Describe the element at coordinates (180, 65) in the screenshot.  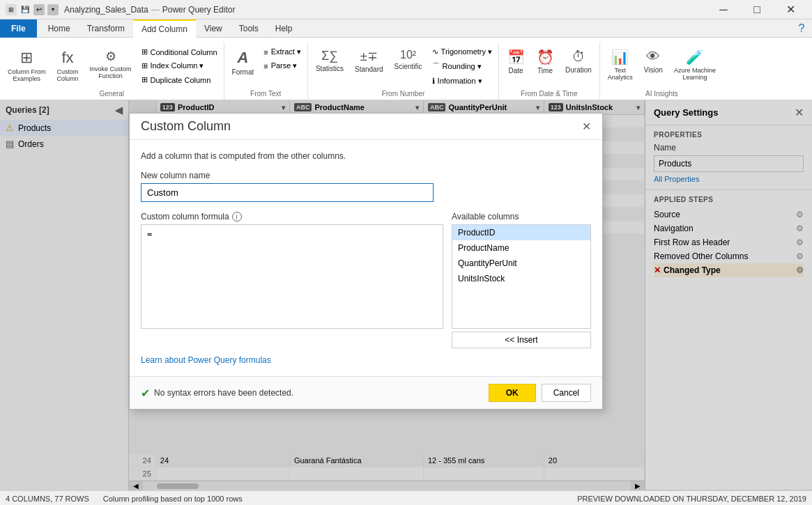
I see `ribbon-col-general-small: ⊞ Conditional Column ⊞ Index Column ▾ ⊞ …` at that location.